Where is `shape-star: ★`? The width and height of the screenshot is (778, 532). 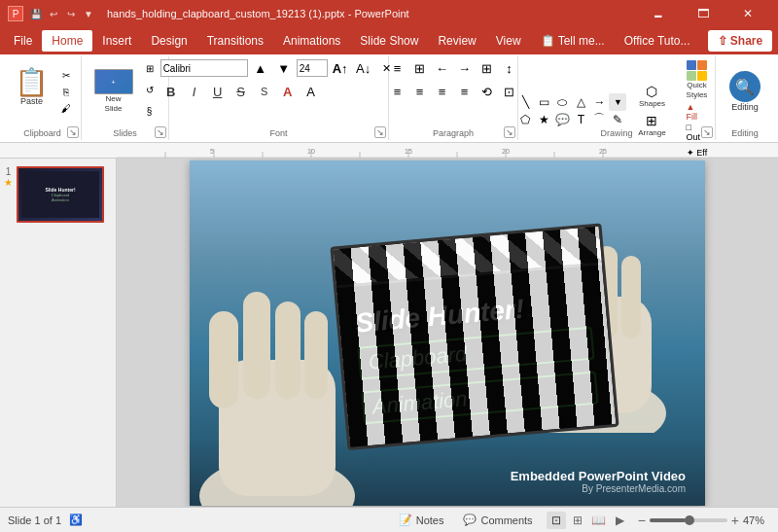
shape-star: ★ is located at coordinates (544, 120).